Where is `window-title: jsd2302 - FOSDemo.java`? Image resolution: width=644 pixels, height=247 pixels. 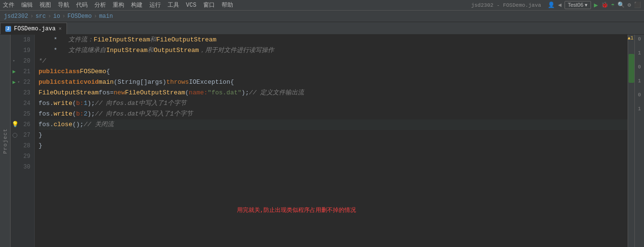
window-title: jsd2302 - FOSDemo.java is located at coordinates (506, 5).